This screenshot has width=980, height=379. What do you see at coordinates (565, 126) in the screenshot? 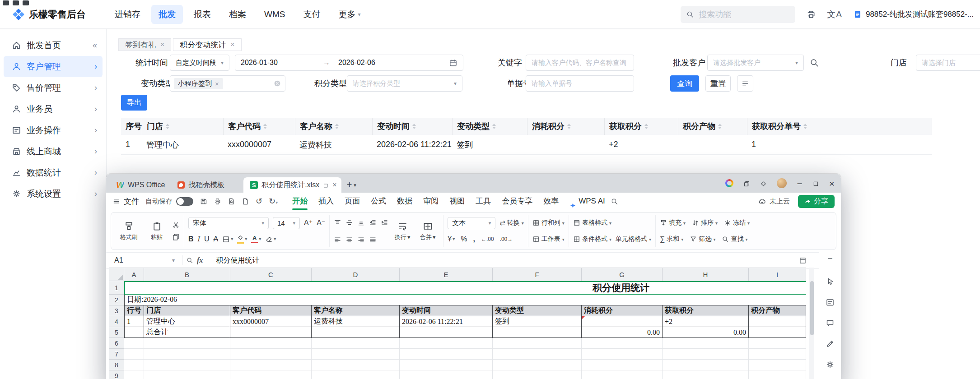
I see `table-header-消耗积分: 消耗积分` at bounding box center [565, 126].